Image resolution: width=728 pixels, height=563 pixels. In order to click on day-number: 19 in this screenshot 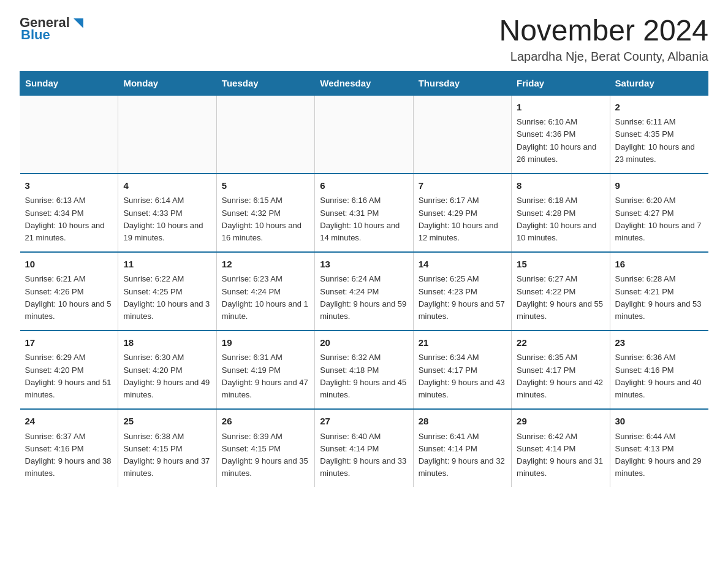, I will do `click(266, 343)`.